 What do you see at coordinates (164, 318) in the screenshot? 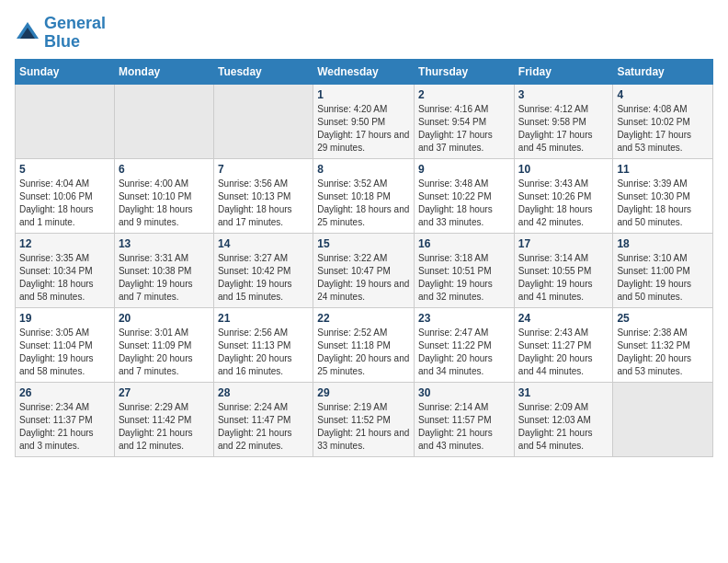
I see `day-number: 20` at bounding box center [164, 318].